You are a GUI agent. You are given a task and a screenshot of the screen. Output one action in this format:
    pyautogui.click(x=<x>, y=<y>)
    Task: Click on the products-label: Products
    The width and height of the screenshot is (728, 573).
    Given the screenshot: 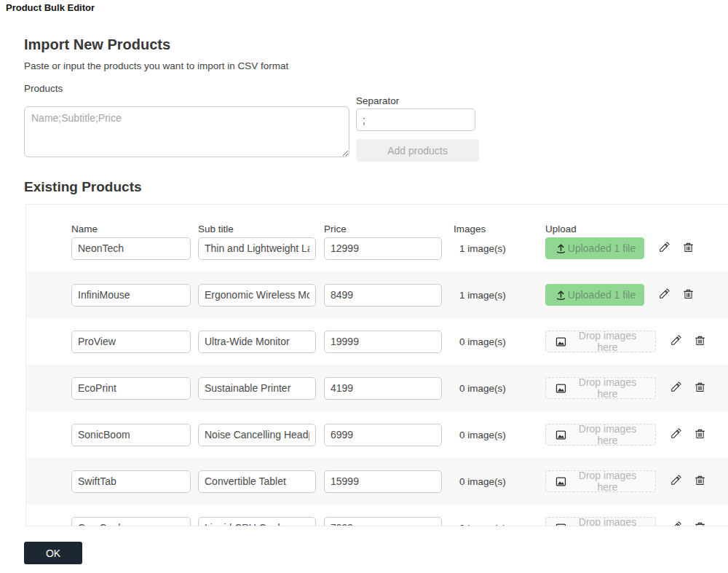 What is the action you would take?
    pyautogui.click(x=44, y=89)
    